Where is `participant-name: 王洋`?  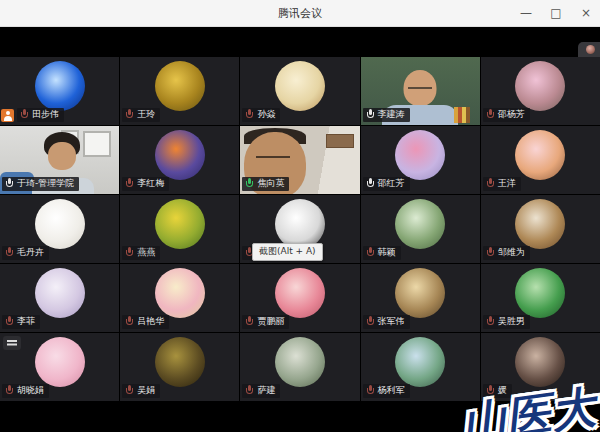
participant-name: 王洋 is located at coordinates (507, 184).